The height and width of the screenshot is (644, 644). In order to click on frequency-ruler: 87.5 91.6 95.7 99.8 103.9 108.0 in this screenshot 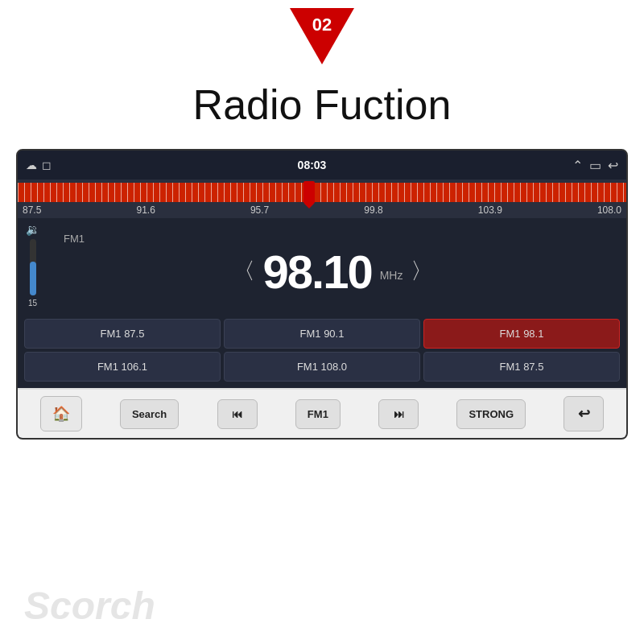, I will do `click(322, 199)`.